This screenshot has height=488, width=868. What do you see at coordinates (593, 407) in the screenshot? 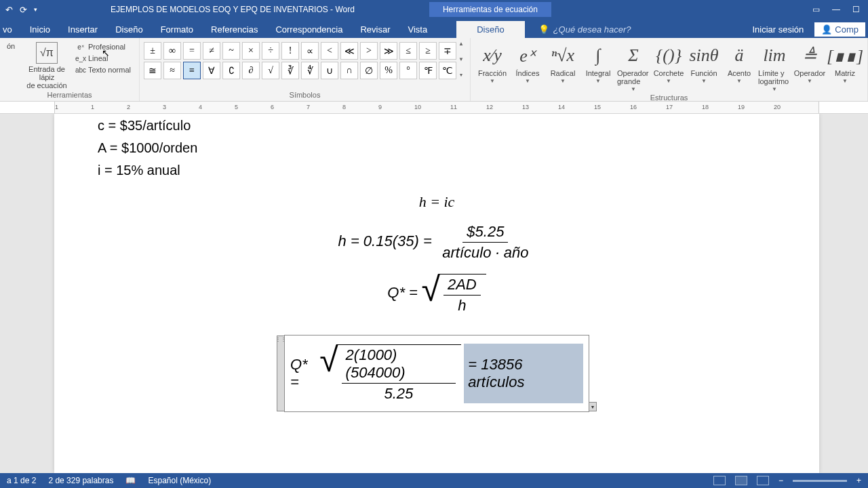
I see `equation-options-dropdown: ▼` at bounding box center [593, 407].